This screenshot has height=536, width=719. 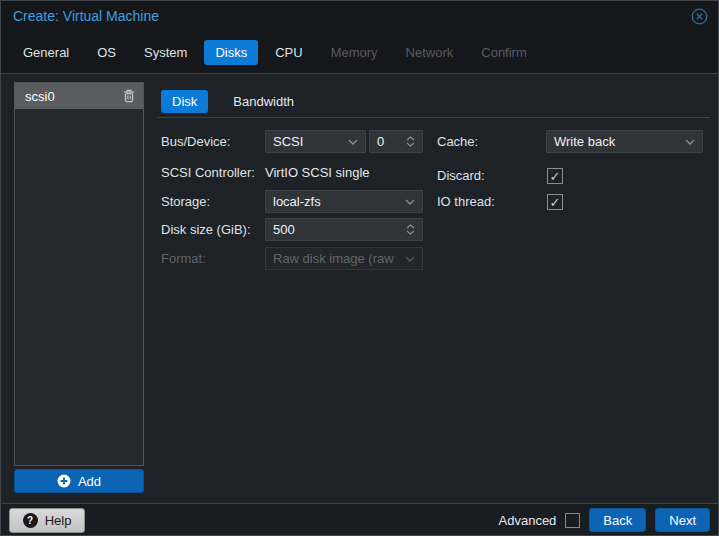 I want to click on scsi-controller-label: SCSI Controller:, so click(x=208, y=172).